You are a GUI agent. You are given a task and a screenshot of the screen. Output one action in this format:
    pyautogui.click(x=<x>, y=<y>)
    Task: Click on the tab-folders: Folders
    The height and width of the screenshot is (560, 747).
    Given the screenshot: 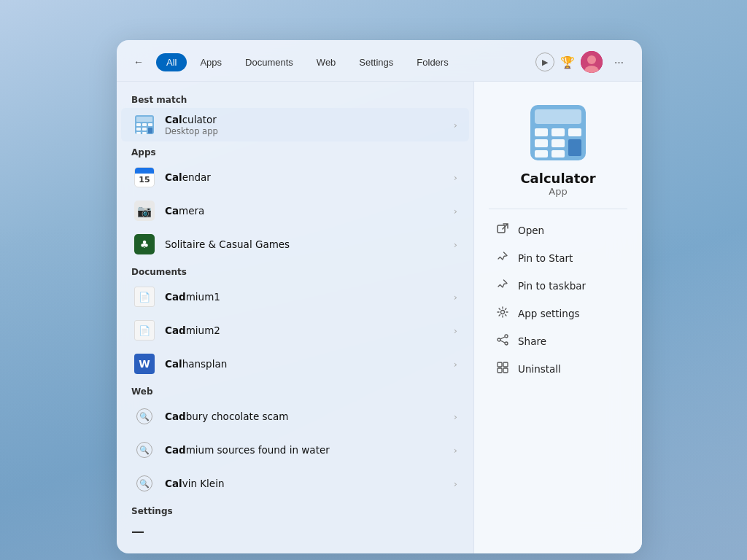 What is the action you would take?
    pyautogui.click(x=432, y=63)
    